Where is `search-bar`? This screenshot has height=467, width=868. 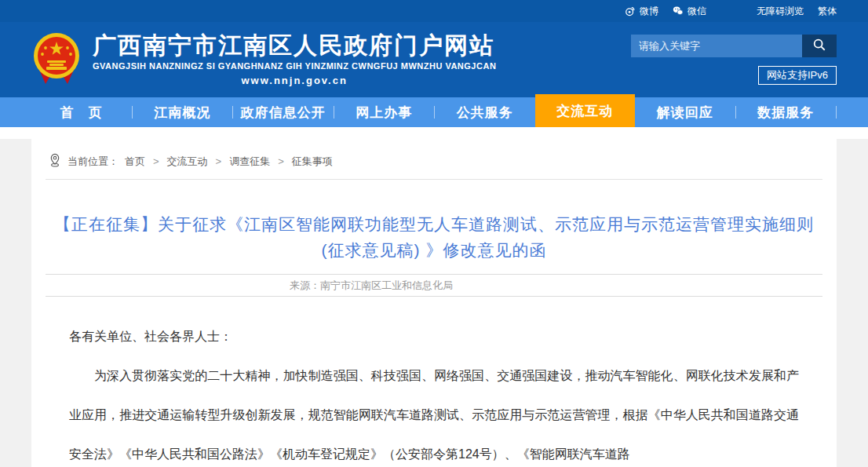
search-bar is located at coordinates (734, 46).